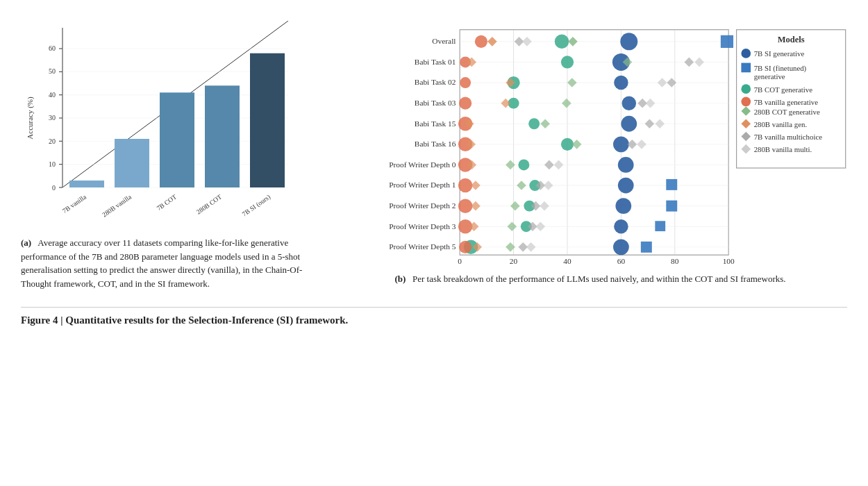 The width and height of the screenshot is (868, 486). What do you see at coordinates (435, 82) in the screenshot?
I see `svg-text: Babi Task 02` at bounding box center [435, 82].